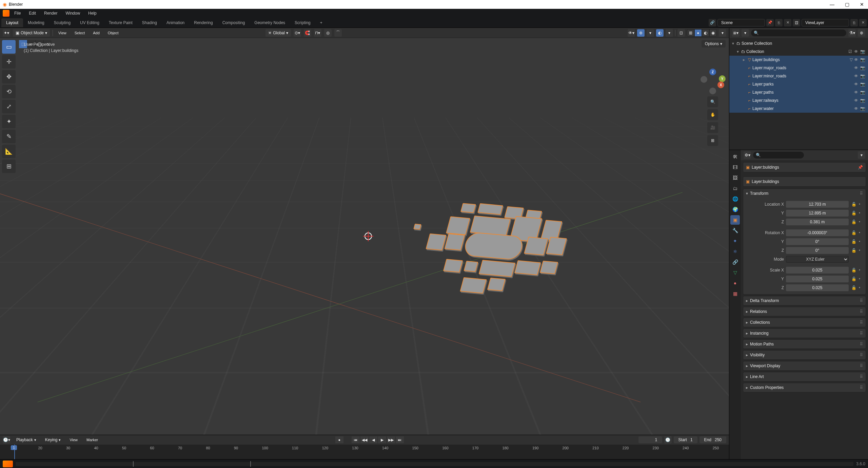 The height and width of the screenshot is (468, 868). Describe the element at coordinates (799, 100) in the screenshot. I see `outliner-item: ⌐ Layer:railways 👁📷` at that location.